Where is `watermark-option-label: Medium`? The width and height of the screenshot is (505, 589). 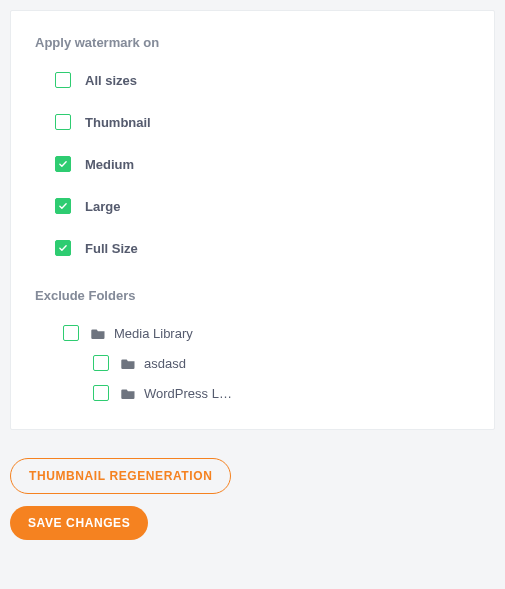
watermark-option-label: Medium is located at coordinates (110, 164).